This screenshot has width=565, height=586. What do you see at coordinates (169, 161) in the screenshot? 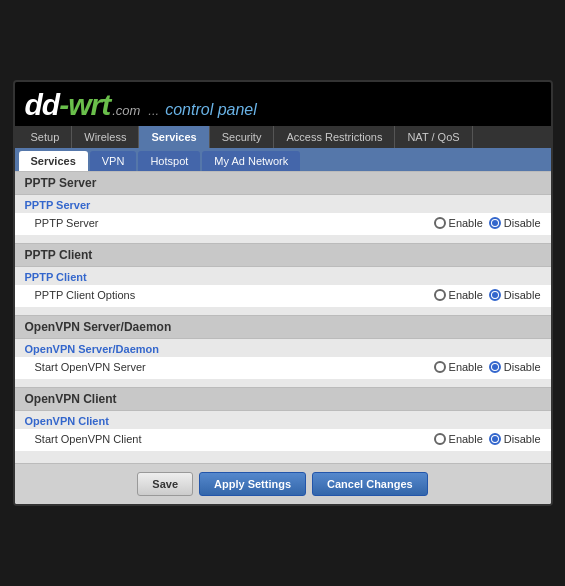
I see `subtab-hotspot: Hotspot` at bounding box center [169, 161].